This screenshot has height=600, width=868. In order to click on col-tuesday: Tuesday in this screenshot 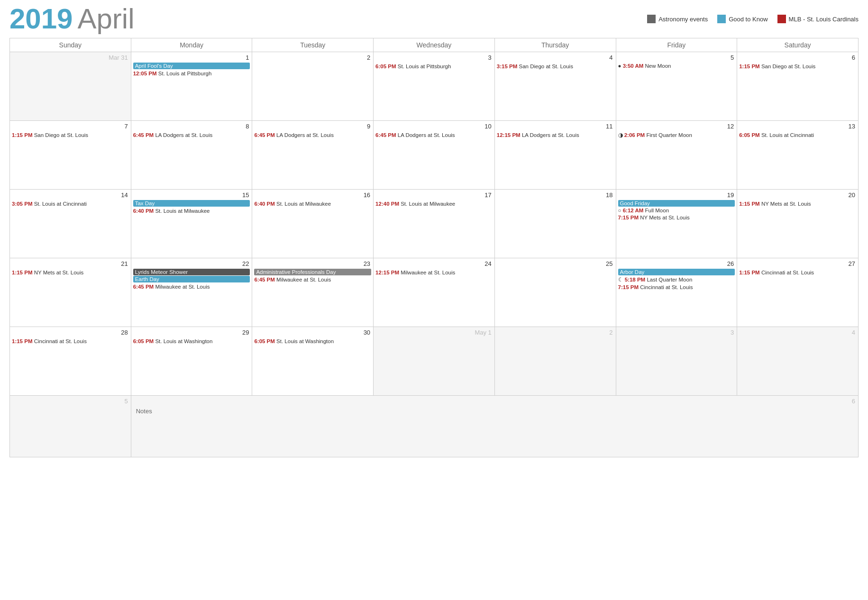, I will do `click(313, 45)`.